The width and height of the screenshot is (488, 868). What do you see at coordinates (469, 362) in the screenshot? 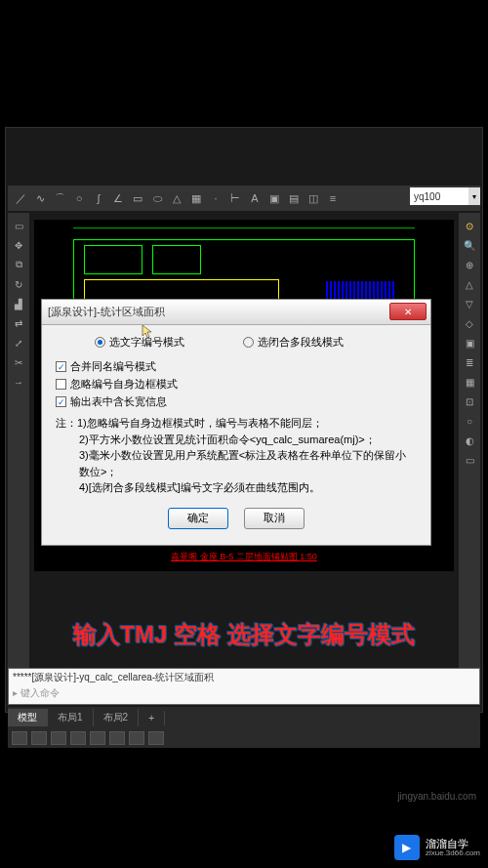
I see `layers-tool-icon: ≣` at bounding box center [469, 362].